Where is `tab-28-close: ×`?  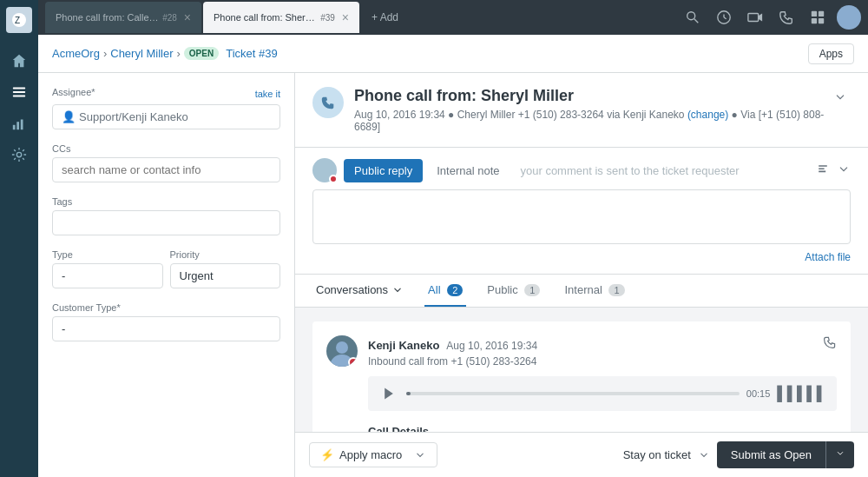
tab-28-close: × is located at coordinates (187, 17).